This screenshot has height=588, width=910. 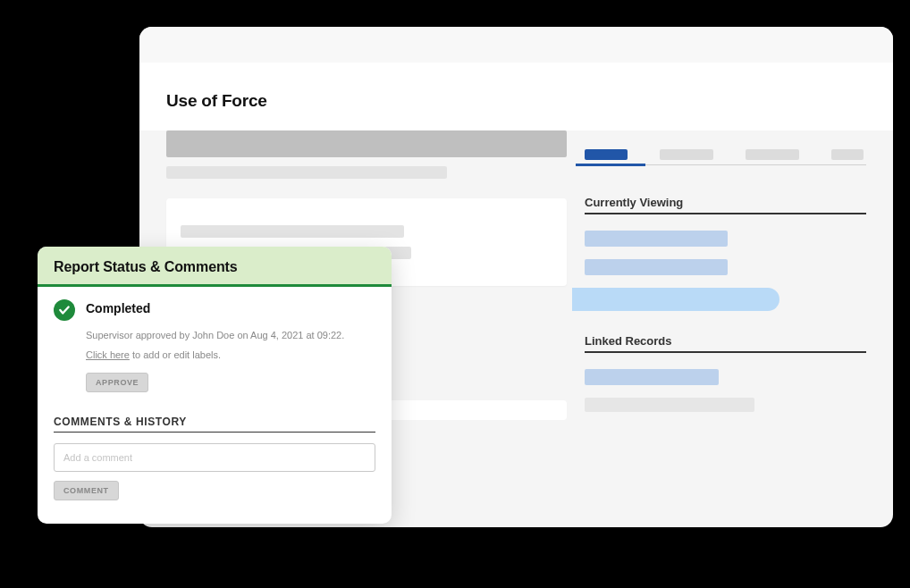 What do you see at coordinates (215, 267) in the screenshot?
I see `modal-title: Report Status & Comments` at bounding box center [215, 267].